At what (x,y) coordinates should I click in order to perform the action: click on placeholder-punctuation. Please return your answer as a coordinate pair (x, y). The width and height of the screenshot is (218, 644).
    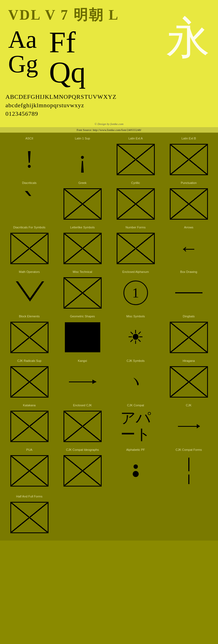
    Looking at the image, I should click on (189, 204).